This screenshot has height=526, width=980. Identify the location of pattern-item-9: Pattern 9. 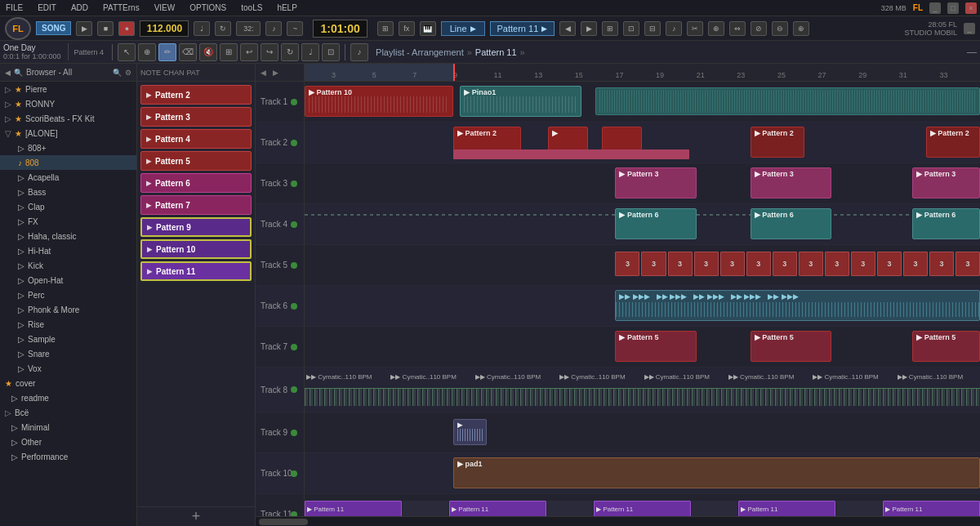
(196, 227).